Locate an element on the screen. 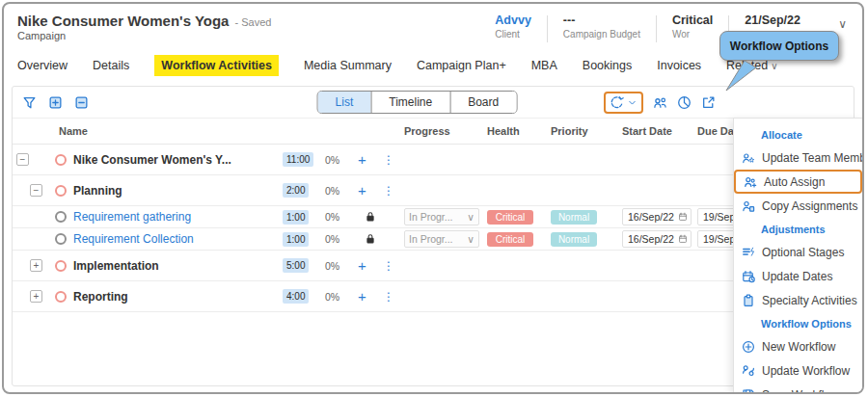 The height and width of the screenshot is (397, 868). header-field-value: --- is located at coordinates (602, 20).